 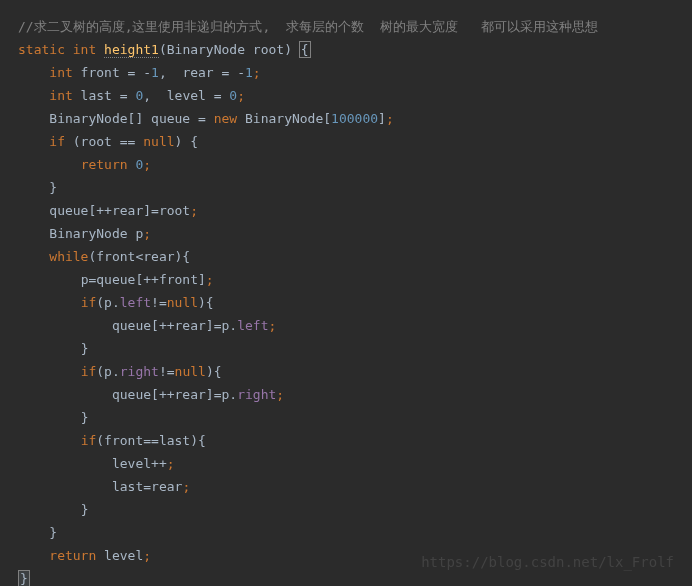 What do you see at coordinates (346, 440) in the screenshot?
I see `code-line: if(front==last){` at bounding box center [346, 440].